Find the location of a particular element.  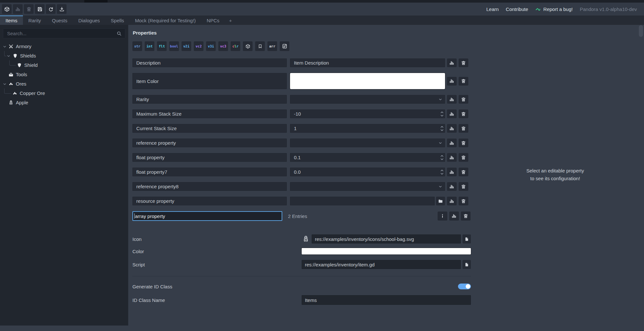

array-info-button is located at coordinates (442, 216).